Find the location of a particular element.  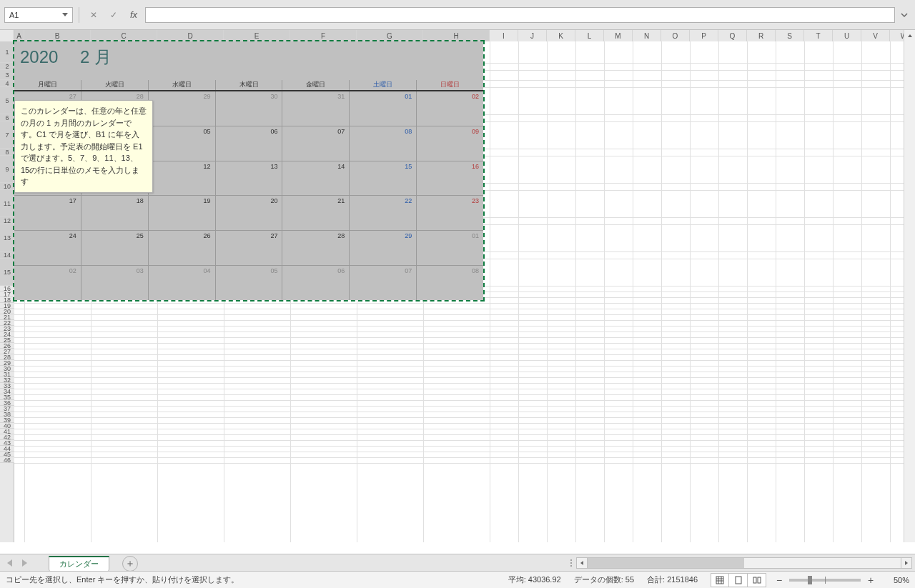

hscroll-thumb is located at coordinates (666, 563).